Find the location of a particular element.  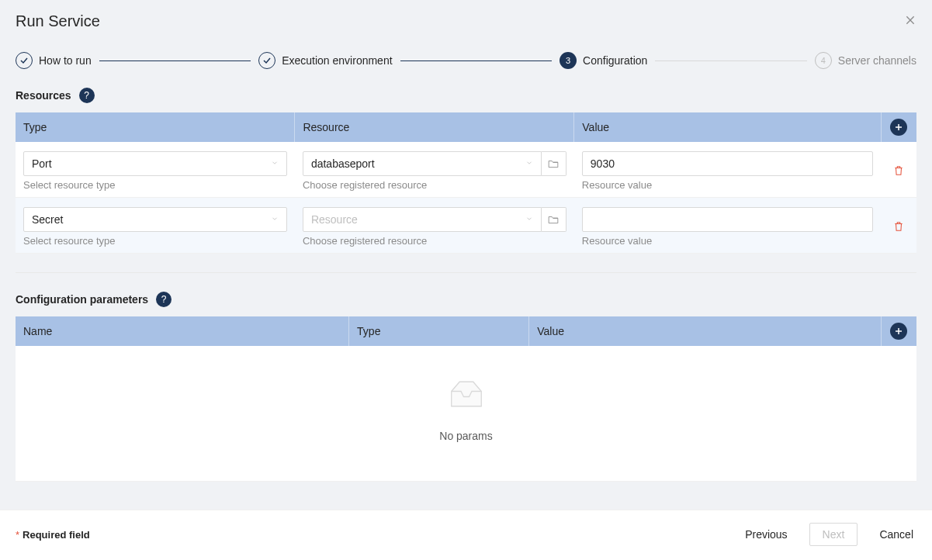

select-value: Secret is located at coordinates (151, 220).